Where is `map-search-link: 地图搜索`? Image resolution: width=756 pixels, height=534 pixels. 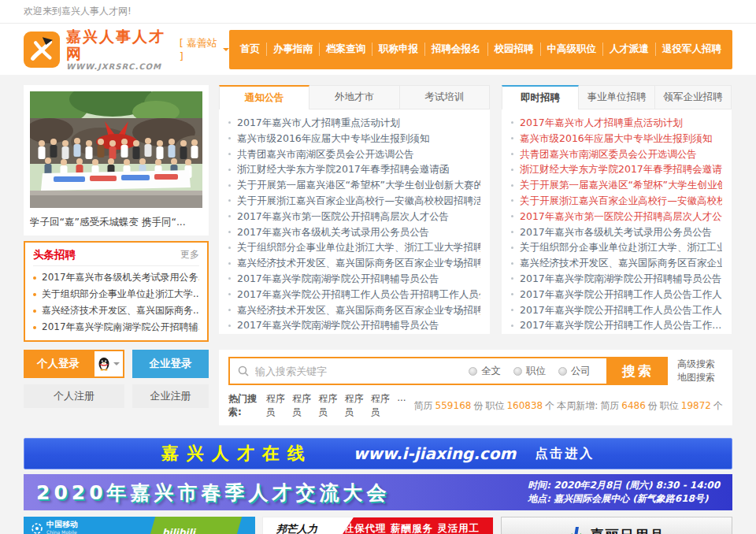
map-search-link: 地图搜索 is located at coordinates (700, 378).